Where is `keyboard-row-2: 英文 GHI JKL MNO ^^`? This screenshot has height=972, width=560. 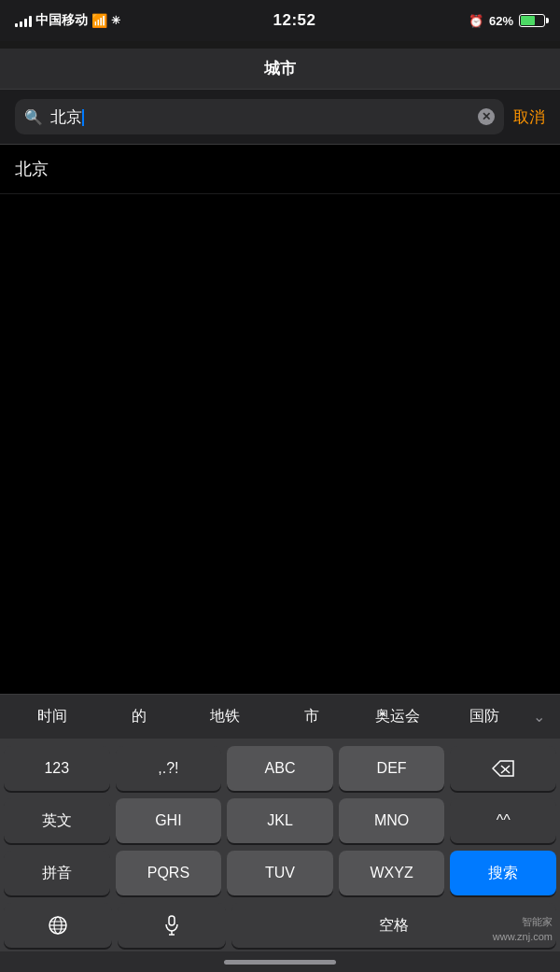
keyboard-row-2: 英文 GHI JKL MNO ^^ is located at coordinates (280, 821).